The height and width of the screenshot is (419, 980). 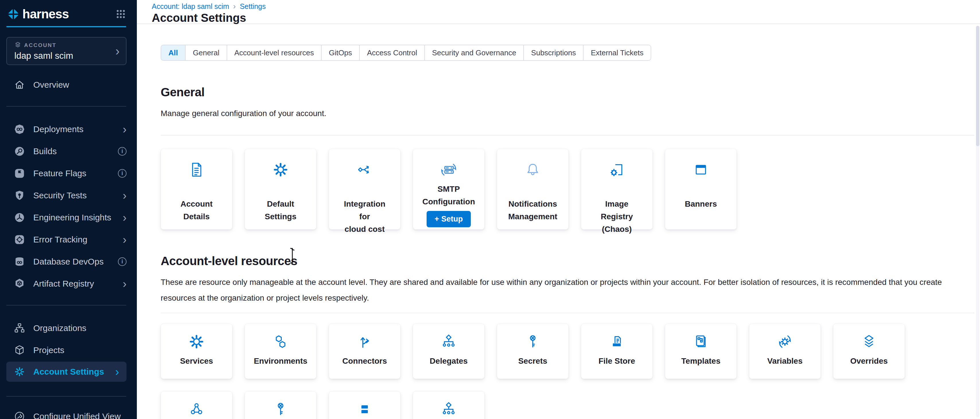 I want to click on tab-subscriptions: Subscriptions, so click(x=554, y=52).